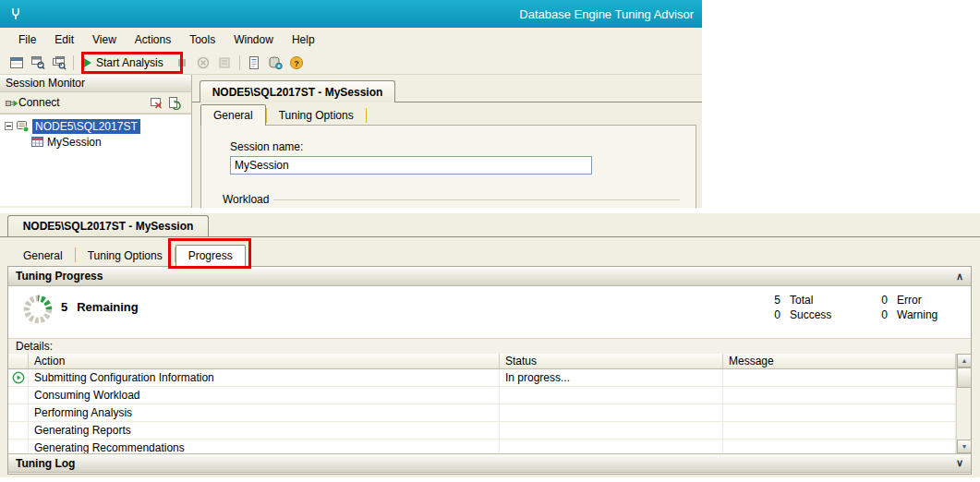 This screenshot has width=980, height=482. Describe the element at coordinates (246, 199) in the screenshot. I see `workload-group-label: Workload` at that location.